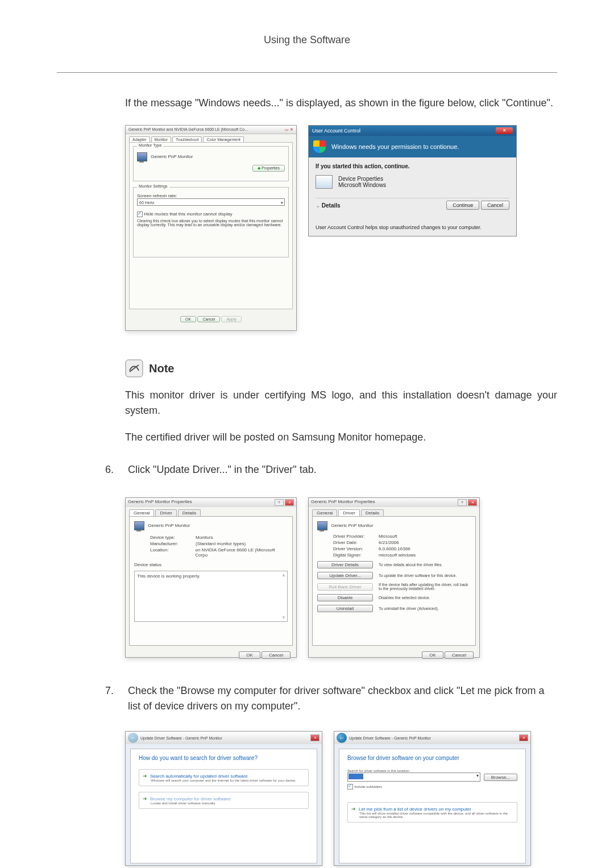  I want to click on browse-button: Browse..., so click(500, 778).